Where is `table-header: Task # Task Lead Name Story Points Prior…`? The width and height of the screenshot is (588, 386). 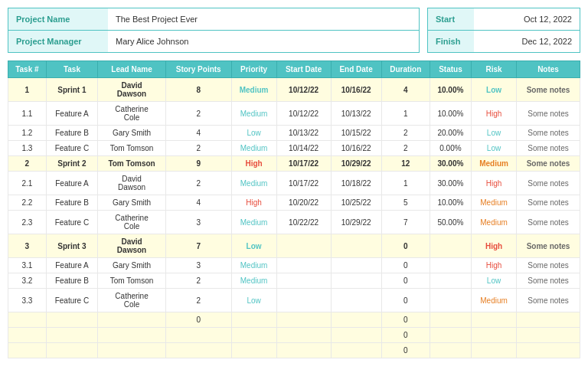
table-header: Task # Task Lead Name Story Points Prior… is located at coordinates (294, 70).